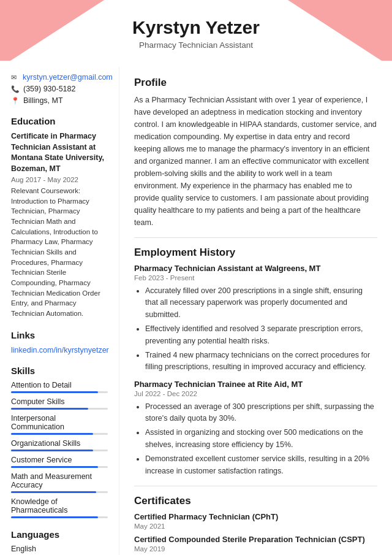 This screenshot has width=392, height=555. I want to click on links-title: Links, so click(59, 335).